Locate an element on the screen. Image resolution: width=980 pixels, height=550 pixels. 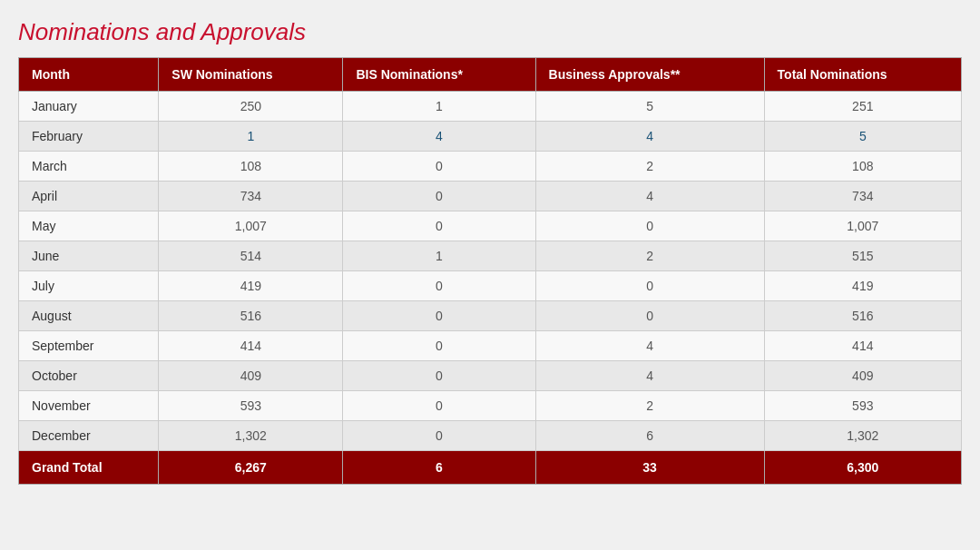
cell-month: October is located at coordinates (89, 376).